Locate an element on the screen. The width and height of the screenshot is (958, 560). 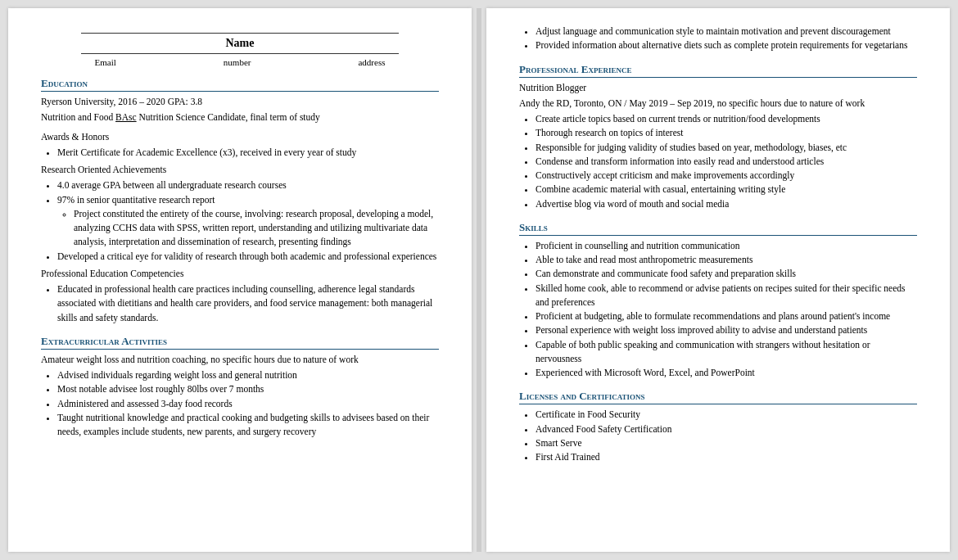
extra-bullet2: Most notable advisee lost roughly 80lbs … is located at coordinates (248, 390).